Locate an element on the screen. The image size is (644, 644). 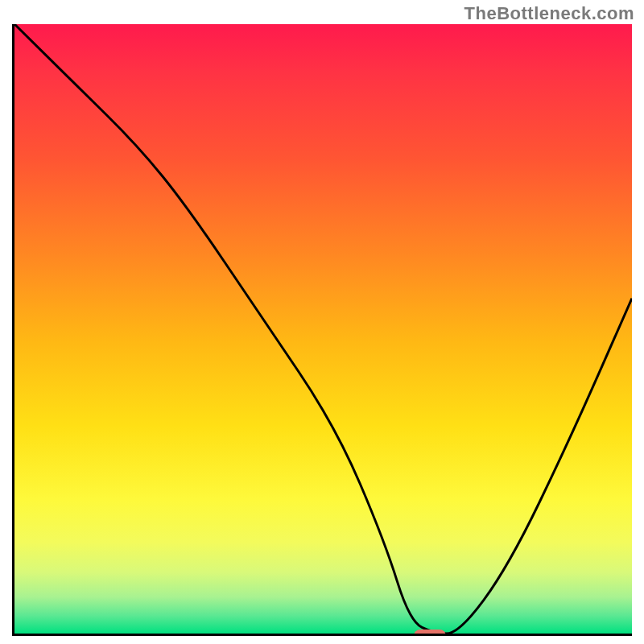
optimal-point-marker is located at coordinates (430, 633).